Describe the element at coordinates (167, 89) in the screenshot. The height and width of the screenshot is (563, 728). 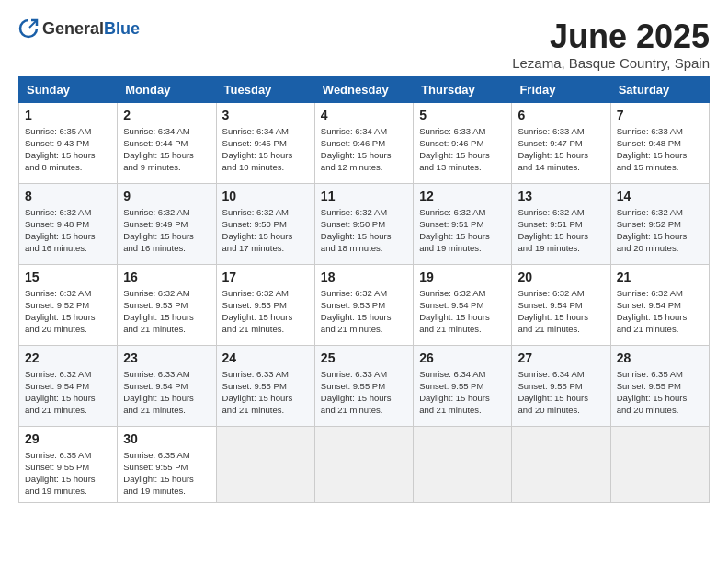
I see `header-monday: Monday` at that location.